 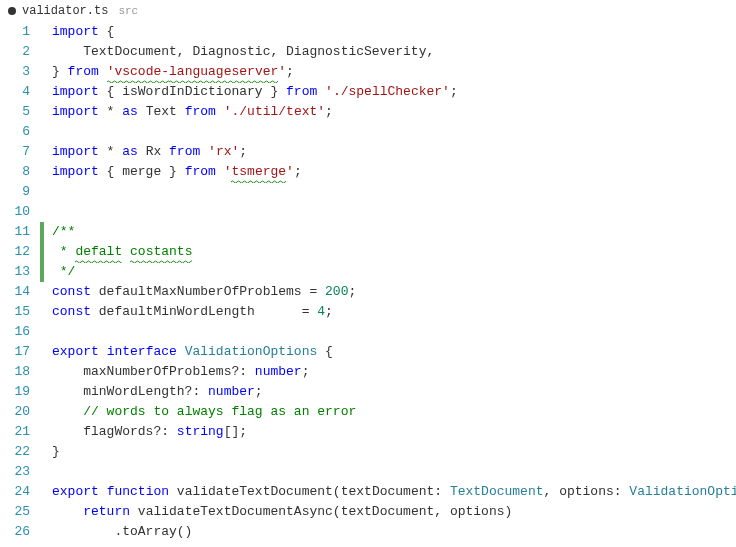 I want to click on code-token: './util/text', so click(x=274, y=112).